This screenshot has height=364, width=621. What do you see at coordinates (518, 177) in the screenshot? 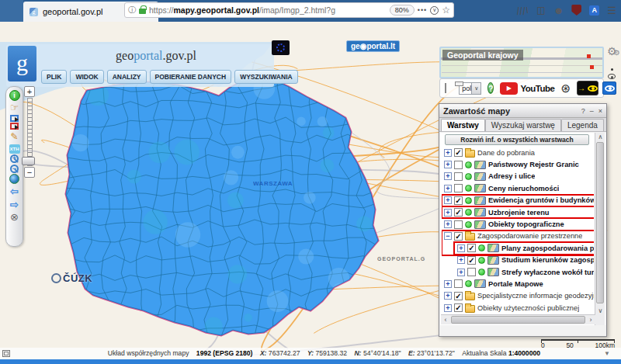
I see `layer-row-2: +Adresy i ulice` at bounding box center [518, 177].